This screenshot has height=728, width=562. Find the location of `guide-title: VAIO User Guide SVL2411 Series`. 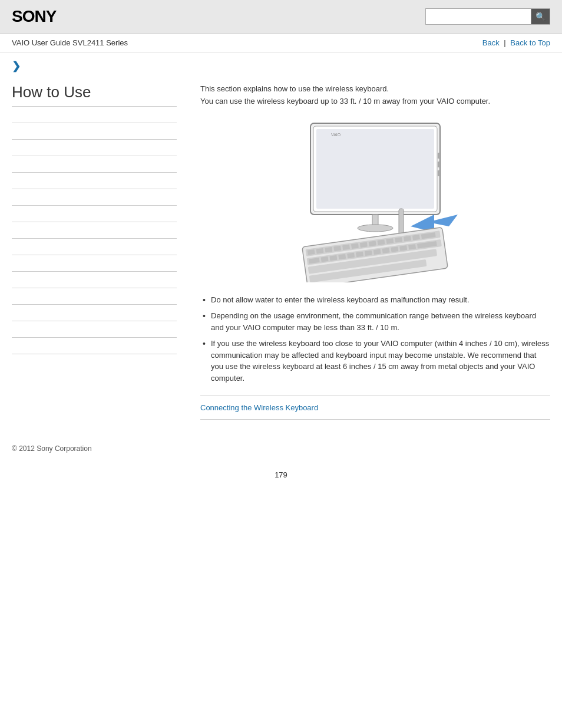

guide-title: VAIO User Guide SVL2411 Series is located at coordinates (70, 42).